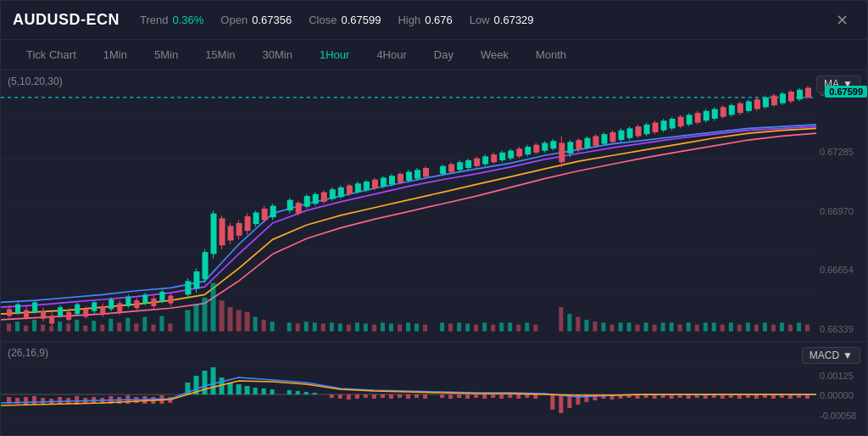  I want to click on tab-15min: 15Min, so click(220, 54).